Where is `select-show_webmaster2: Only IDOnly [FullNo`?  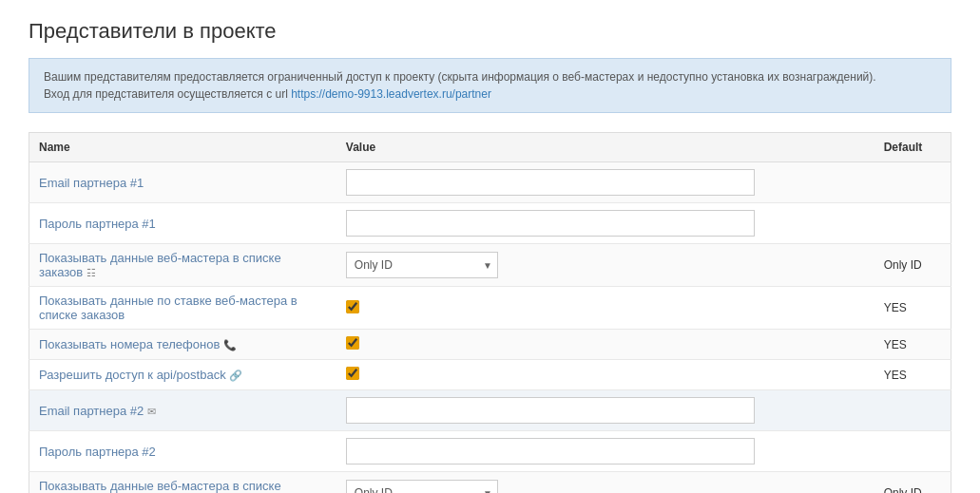 select-show_webmaster2: Only IDOnly [FullNo is located at coordinates (422, 486).